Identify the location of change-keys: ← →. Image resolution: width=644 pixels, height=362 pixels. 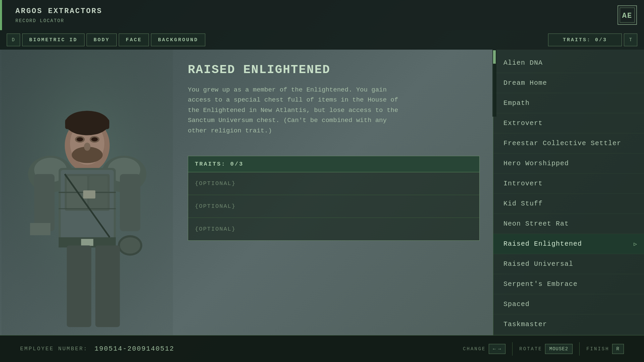
(497, 349).